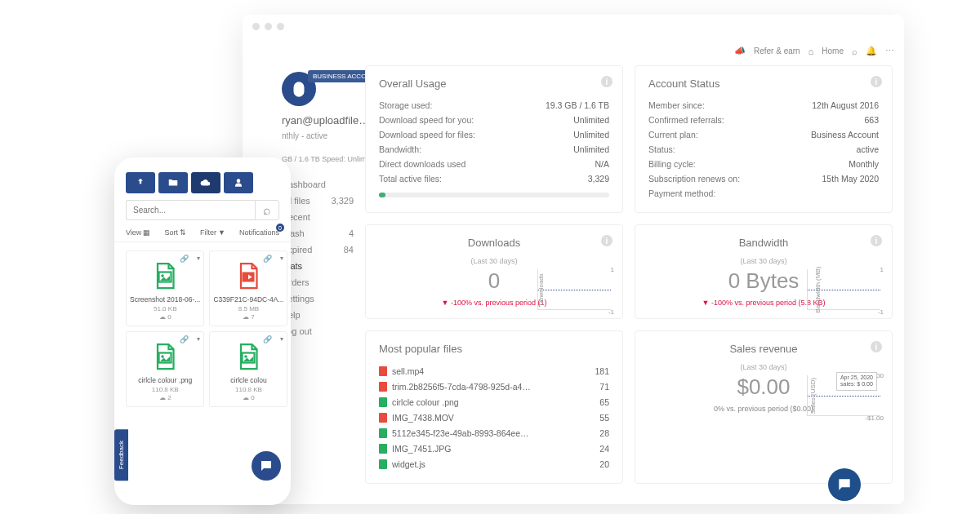 The image size is (980, 514). What do you see at coordinates (494, 149) in the screenshot?
I see `kv-row: Bandwidth:Unlimited` at bounding box center [494, 149].